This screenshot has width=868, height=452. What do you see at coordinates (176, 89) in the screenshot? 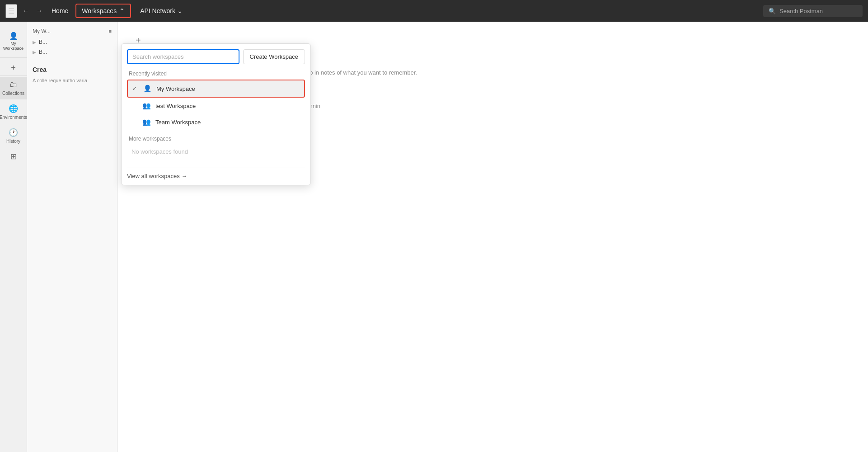
I see `workspace-item-my-label: My Workspace` at bounding box center [176, 89].